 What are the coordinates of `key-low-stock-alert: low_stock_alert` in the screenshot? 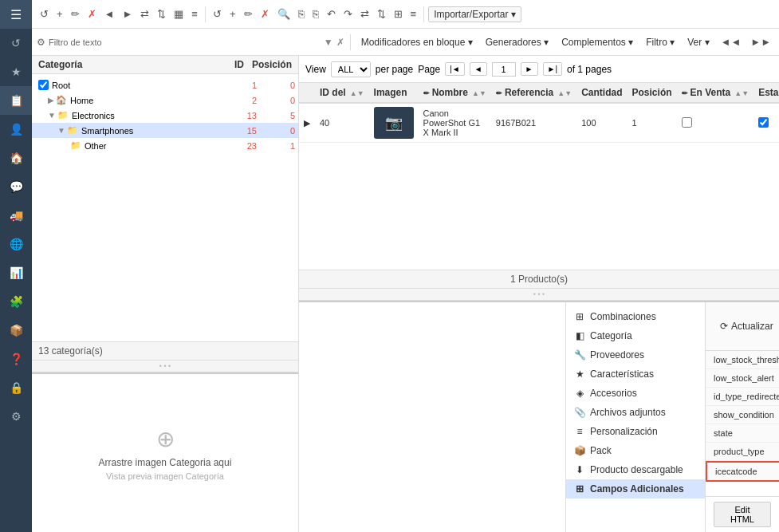 It's located at (742, 378).